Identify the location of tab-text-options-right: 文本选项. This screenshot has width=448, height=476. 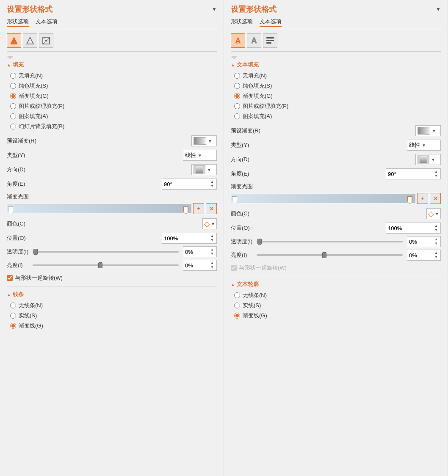
(271, 22).